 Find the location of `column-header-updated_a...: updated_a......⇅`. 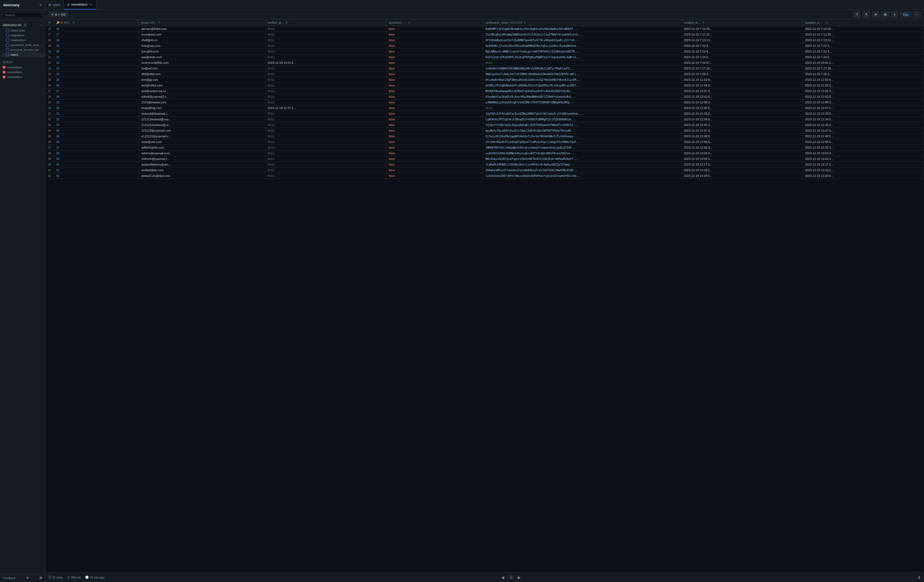

column-header-updated_a...: updated_a......⇅ is located at coordinates (863, 23).